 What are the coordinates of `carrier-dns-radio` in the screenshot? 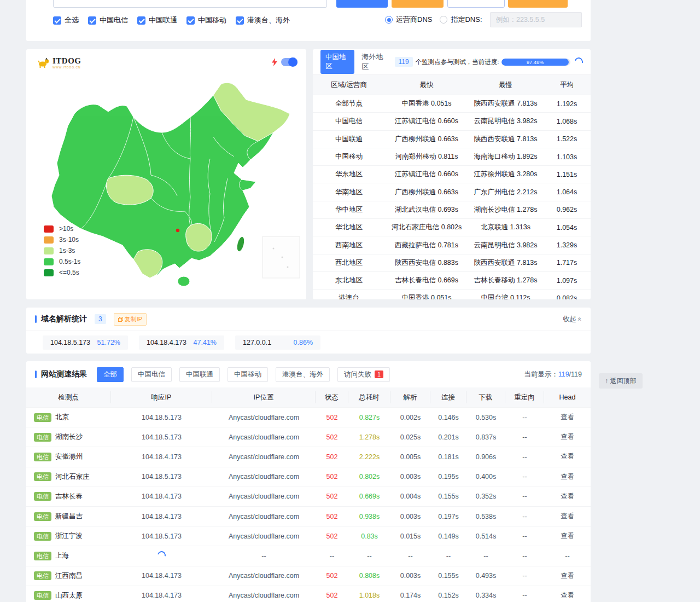 It's located at (389, 20).